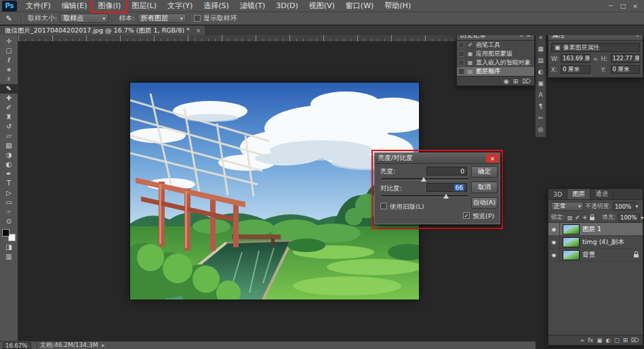 The height and width of the screenshot is (349, 644). What do you see at coordinates (625, 340) in the screenshot?
I see `new-layer-icon: ⊞` at bounding box center [625, 340].